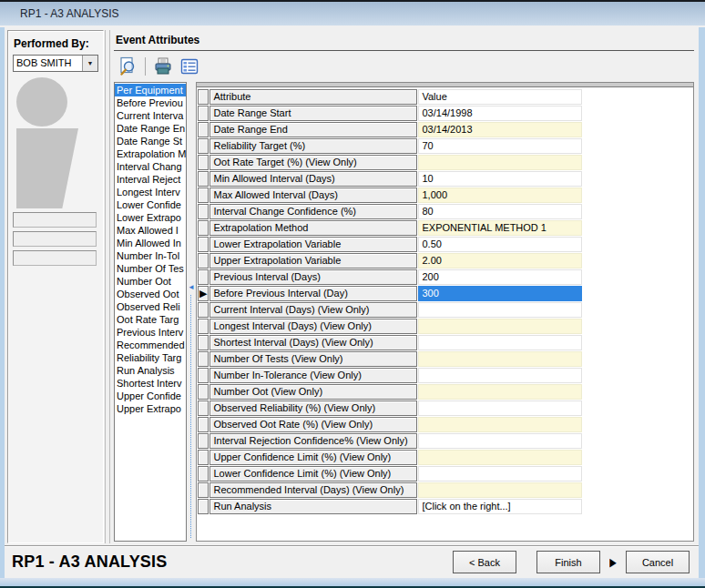 Image resolution: width=705 pixels, height=588 pixels. Describe the element at coordinates (313, 391) in the screenshot. I see `attribute-cell: Number Oot (View Only)` at that location.